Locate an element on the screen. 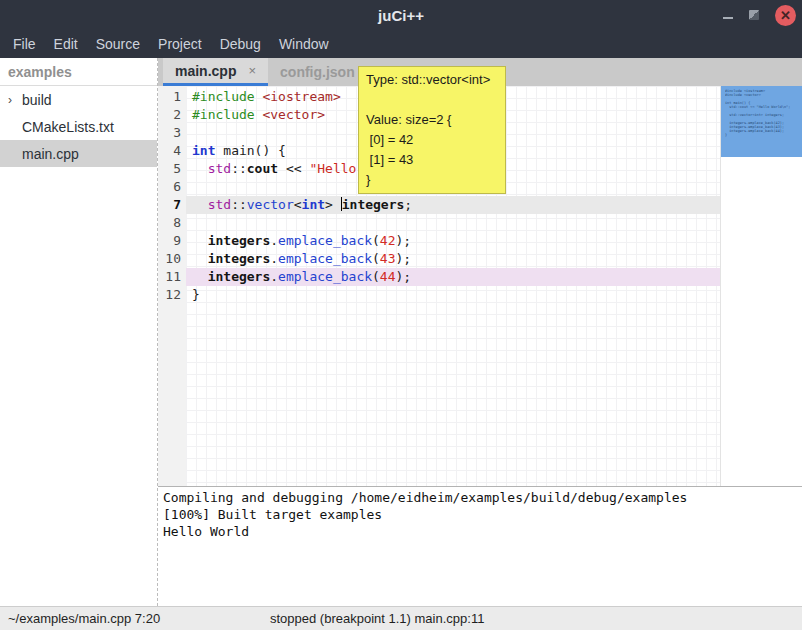 The height and width of the screenshot is (630, 802). line-number: 6 is located at coordinates (172, 187).